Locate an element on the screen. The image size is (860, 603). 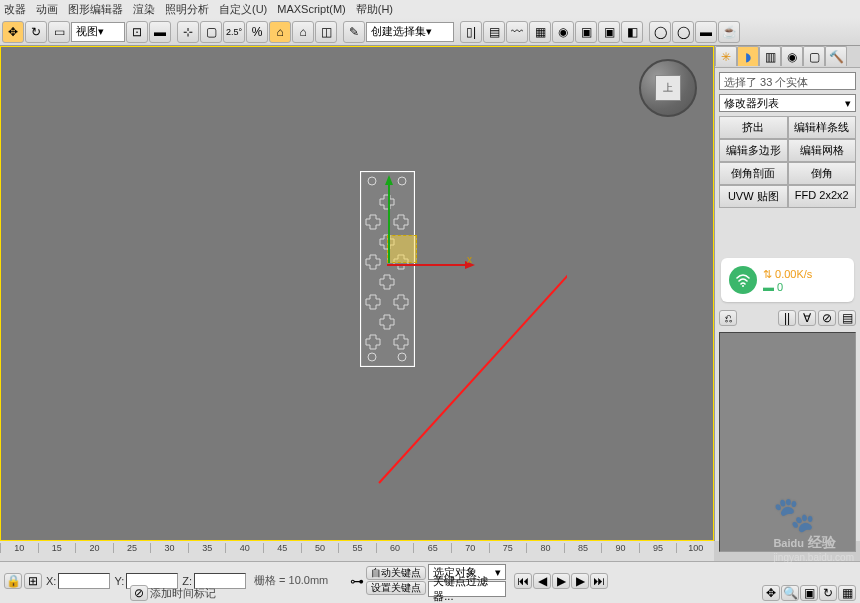
mod-bevelprofile-button: 倒角剖面 is located at coordinates (754, 174).